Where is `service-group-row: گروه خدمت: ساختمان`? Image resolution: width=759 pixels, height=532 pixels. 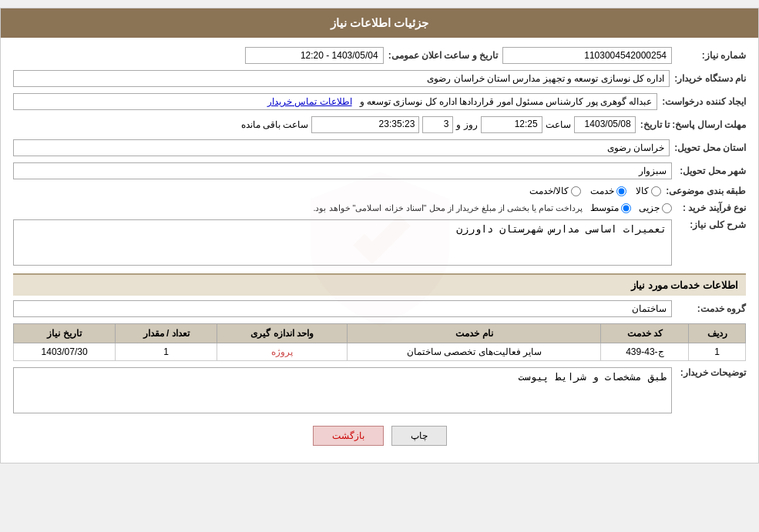 service-group-row: گروه خدمت: ساختمان is located at coordinates (379, 309).